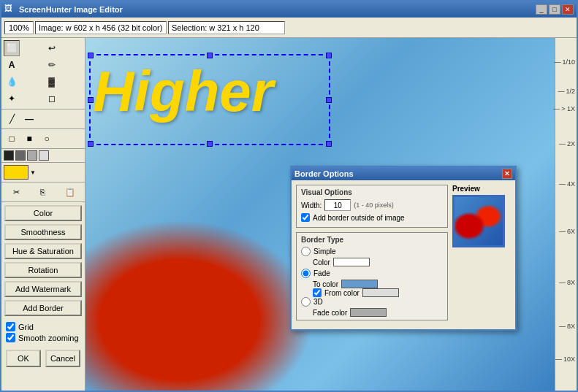 The image size is (578, 392). Describe the element at coordinates (329, 100) in the screenshot. I see `selection-handle-mr` at that location.